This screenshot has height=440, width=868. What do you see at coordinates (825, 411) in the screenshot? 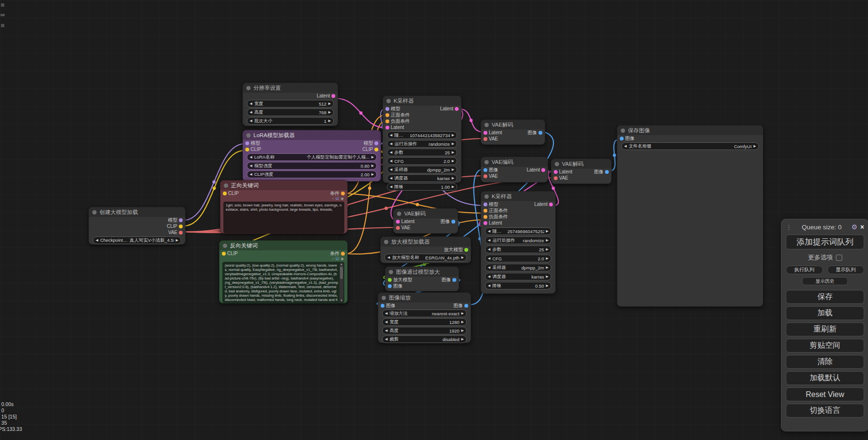
I see `toggle-language-button: 切换语言` at bounding box center [825, 411].